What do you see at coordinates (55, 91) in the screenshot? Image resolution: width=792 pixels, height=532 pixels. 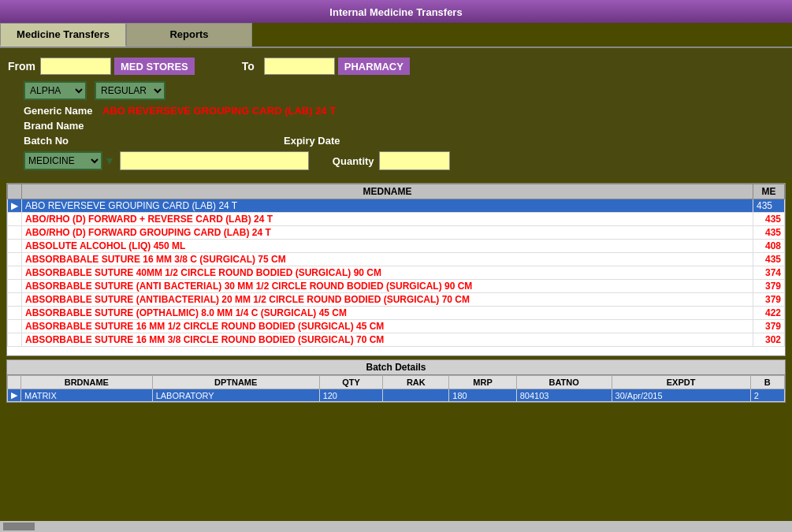 I see `alpha-dropdown: ALPHA BETA GAMMA` at bounding box center [55, 91].